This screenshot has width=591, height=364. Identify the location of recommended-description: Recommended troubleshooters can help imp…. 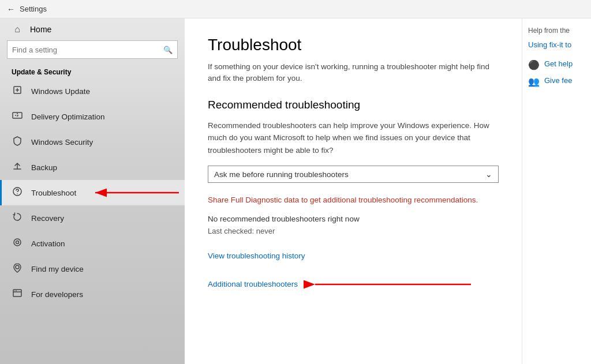
(353, 138).